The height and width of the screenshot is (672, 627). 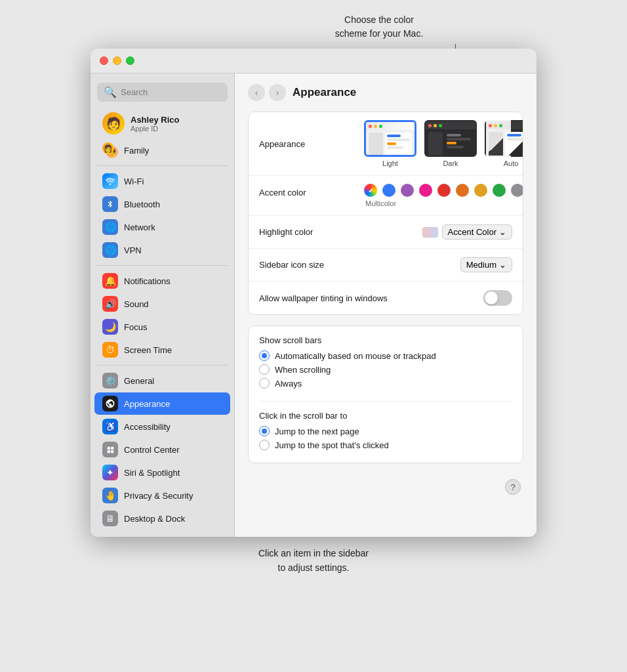 What do you see at coordinates (386, 356) in the screenshot?
I see `radio-auto-mouse: Automatically based on mouse or trackpad` at bounding box center [386, 356].